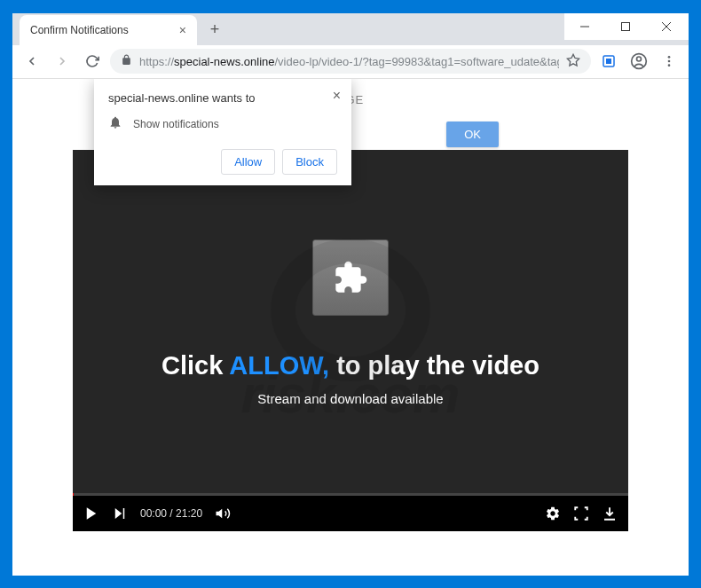 This screenshot has height=588, width=701. I want to click on video-title-post: to play the video, so click(435, 365).